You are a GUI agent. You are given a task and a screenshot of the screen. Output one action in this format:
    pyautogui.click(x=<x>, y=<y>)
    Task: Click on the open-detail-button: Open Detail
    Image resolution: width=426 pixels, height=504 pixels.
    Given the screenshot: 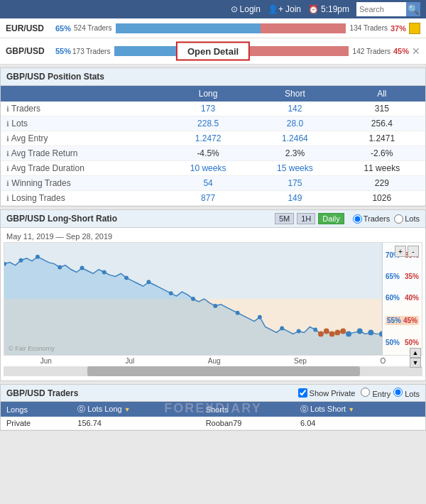 What is the action you would take?
    pyautogui.click(x=213, y=51)
    